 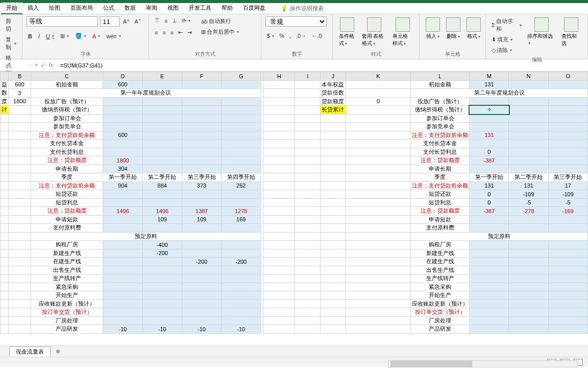 I want to click on menu-tab-9: 帮助, so click(x=227, y=8).